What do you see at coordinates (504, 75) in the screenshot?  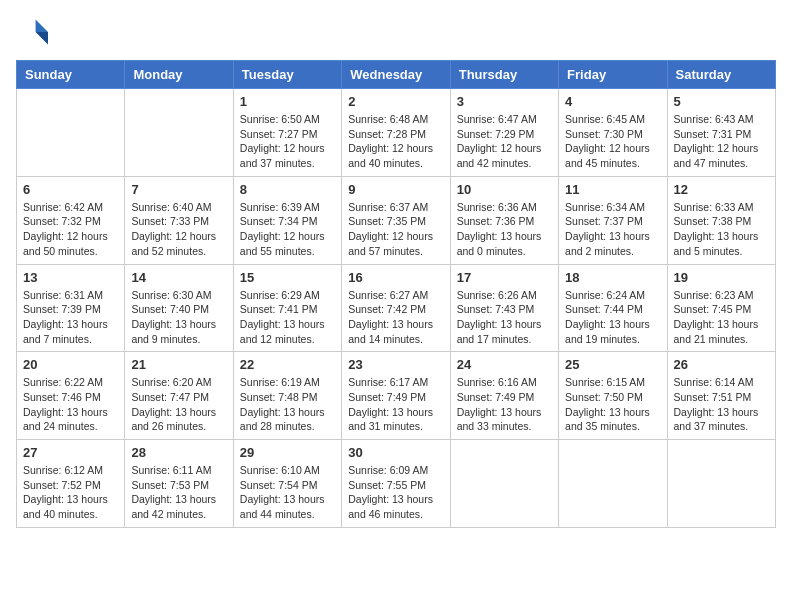 I see `header-day-thursday: Thursday` at bounding box center [504, 75].